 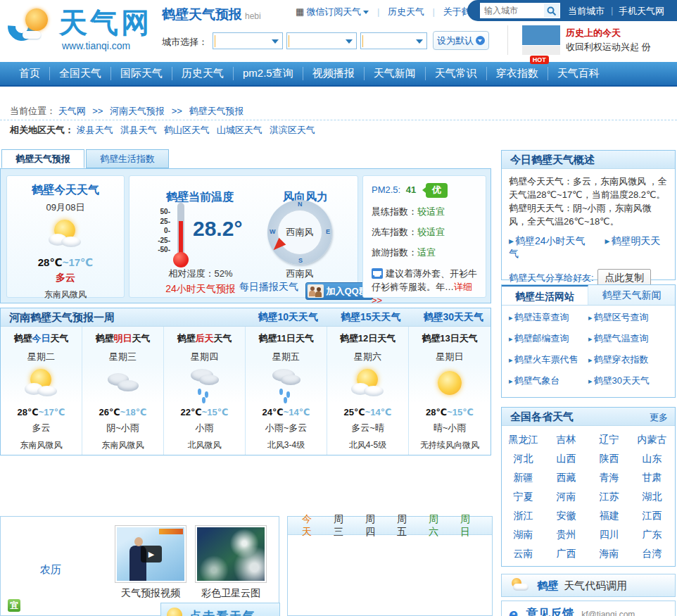 I want to click on video-label: 天气预报视频, so click(x=151, y=593).